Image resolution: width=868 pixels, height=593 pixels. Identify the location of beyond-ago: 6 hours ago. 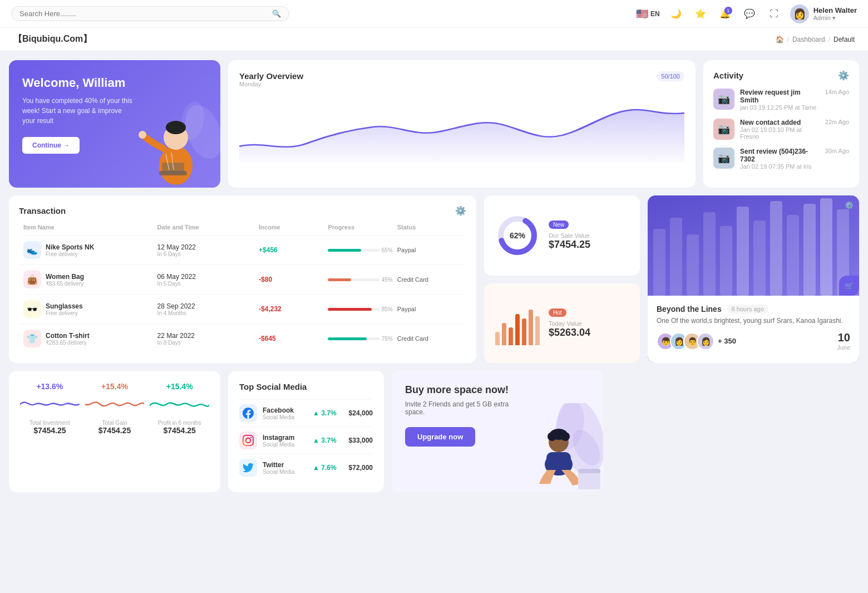
(748, 309).